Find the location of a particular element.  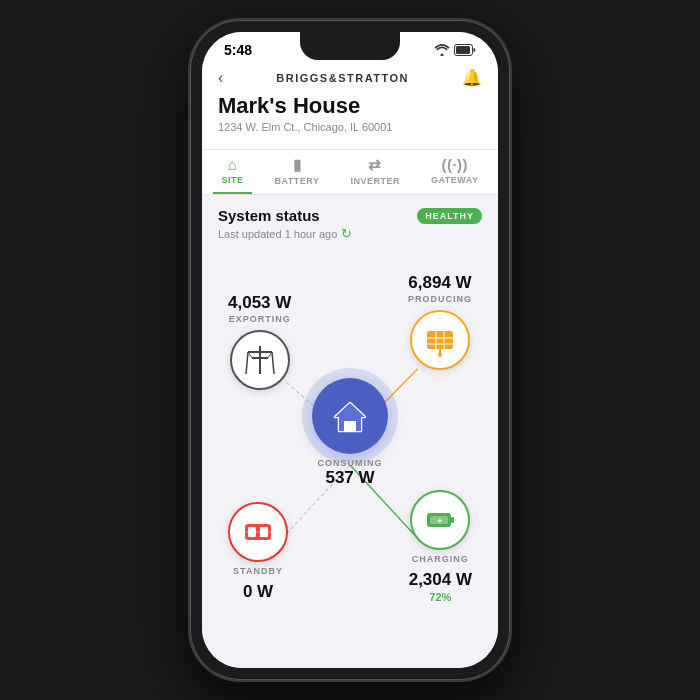

battery-icon is located at coordinates (465, 50).